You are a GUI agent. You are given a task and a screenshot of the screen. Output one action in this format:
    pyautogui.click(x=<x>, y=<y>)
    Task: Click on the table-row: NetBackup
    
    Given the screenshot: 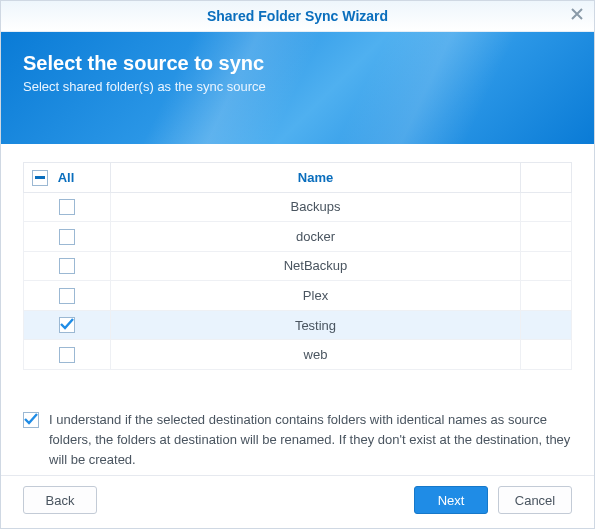 What is the action you would take?
    pyautogui.click(x=298, y=266)
    